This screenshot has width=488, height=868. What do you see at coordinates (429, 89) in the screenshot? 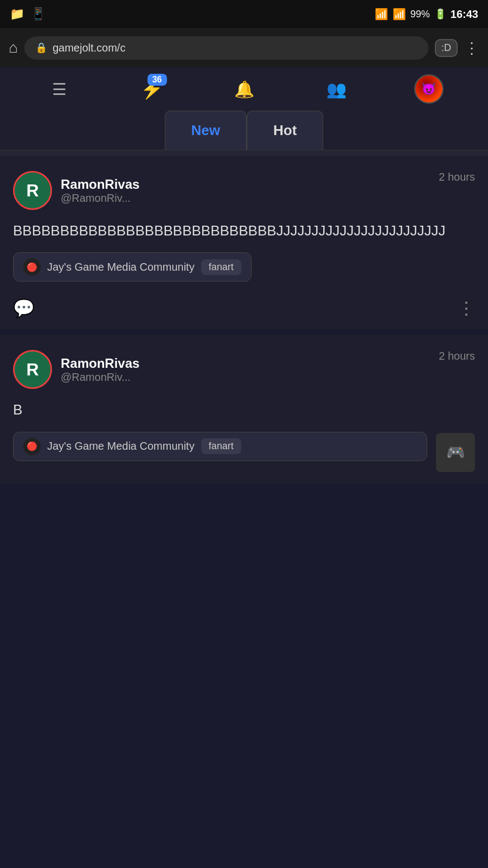
I see `profile-nav-item: 😈` at bounding box center [429, 89].